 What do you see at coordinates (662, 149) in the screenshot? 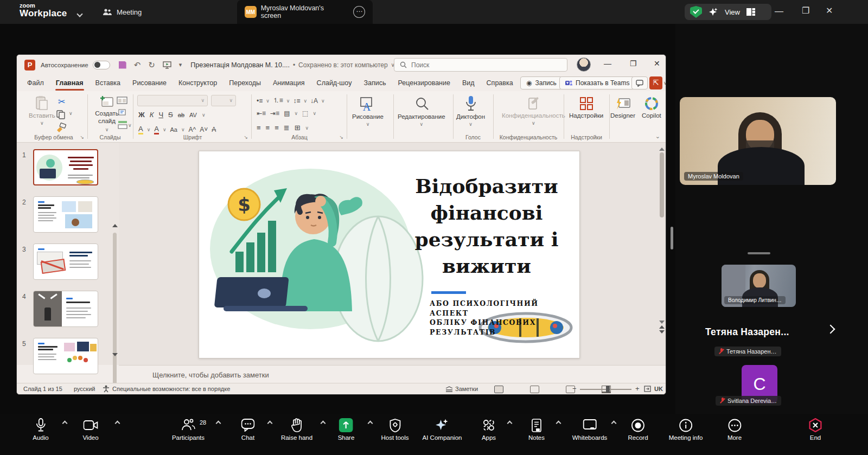
I see `scroll-up-icon` at bounding box center [662, 149].